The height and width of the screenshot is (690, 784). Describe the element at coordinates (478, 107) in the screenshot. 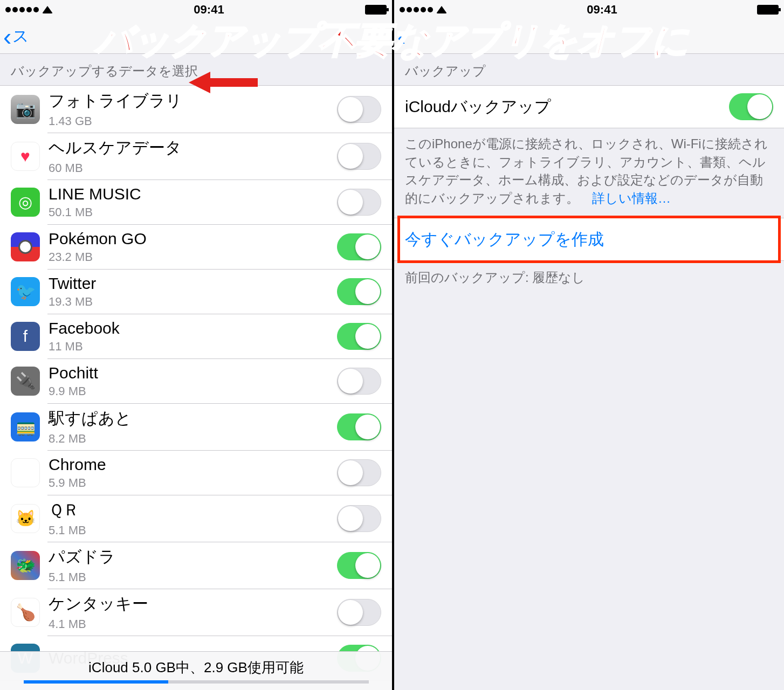

I see `icloud-backup-label: iCloudバックアップ` at that location.